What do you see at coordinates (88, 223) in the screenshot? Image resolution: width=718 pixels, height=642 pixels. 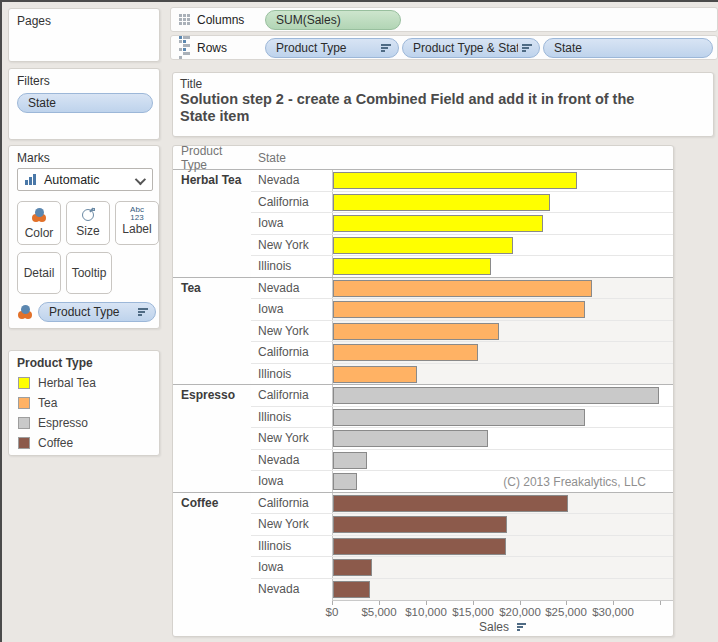 I see `size-button: Size` at bounding box center [88, 223].